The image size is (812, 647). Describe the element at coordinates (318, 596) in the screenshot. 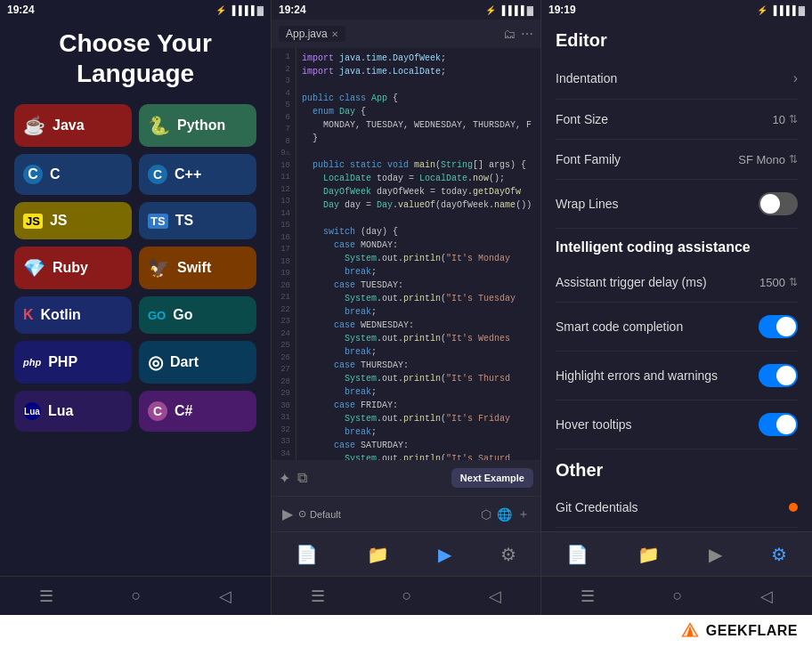

I see `screen2-menu-icon: ☰` at that location.